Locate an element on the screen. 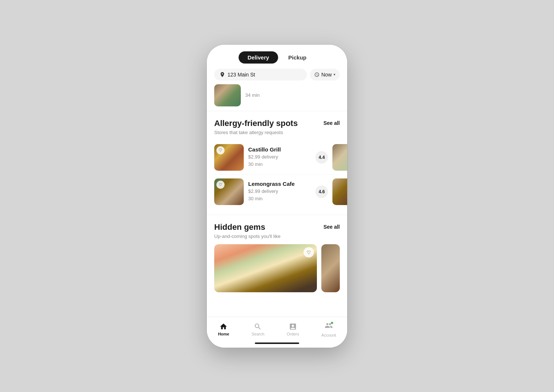 The image size is (554, 392). castillo-heart-icon: ♡ is located at coordinates (220, 150).